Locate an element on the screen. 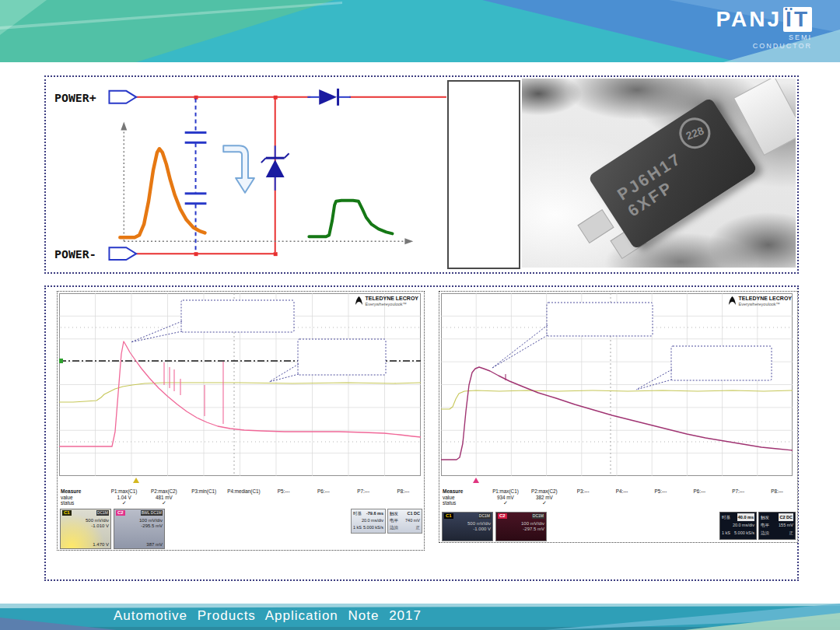 The height and width of the screenshot is (630, 840). logo-j: J is located at coordinates (775, 19).